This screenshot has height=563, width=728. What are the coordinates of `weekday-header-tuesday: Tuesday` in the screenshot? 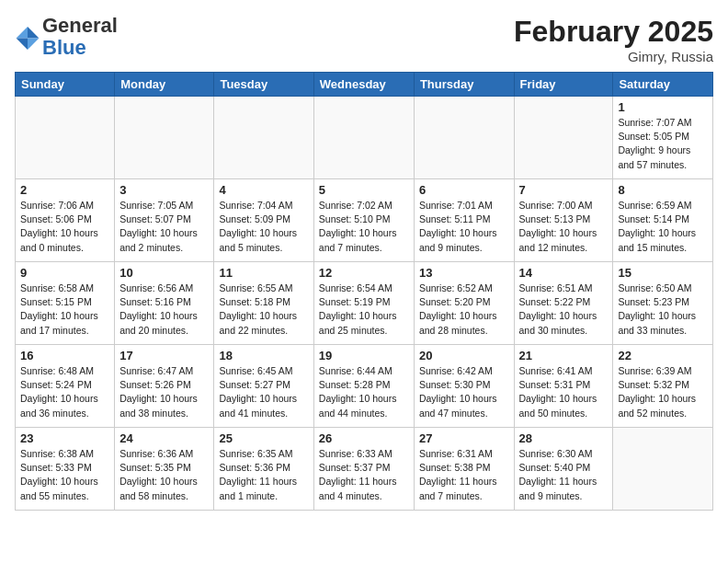 It's located at (264, 85).